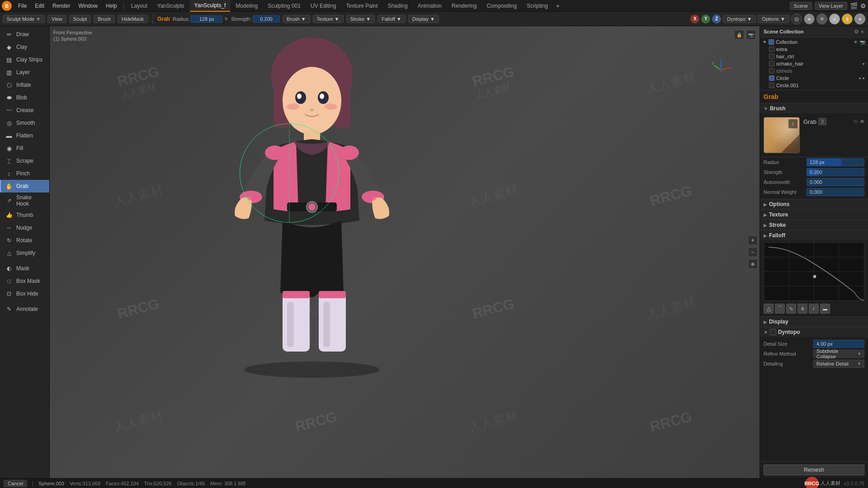 The image size is (868, 488). I want to click on dyntopo-btn: Dyntopo ▼, so click(740, 19).